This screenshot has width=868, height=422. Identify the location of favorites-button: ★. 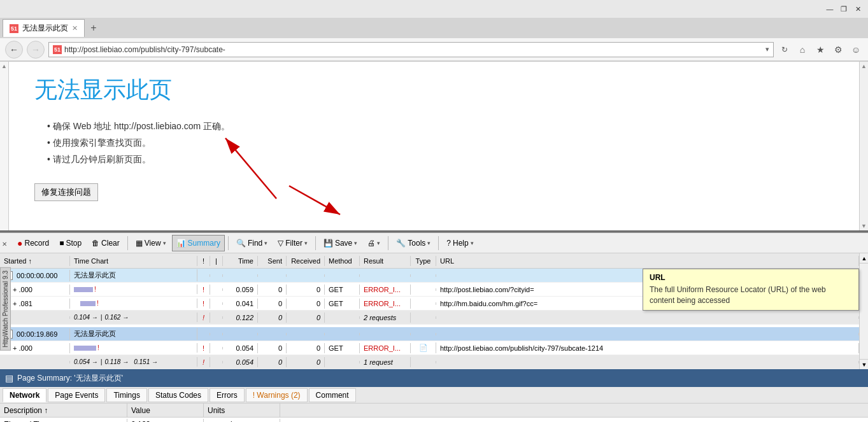
(820, 50).